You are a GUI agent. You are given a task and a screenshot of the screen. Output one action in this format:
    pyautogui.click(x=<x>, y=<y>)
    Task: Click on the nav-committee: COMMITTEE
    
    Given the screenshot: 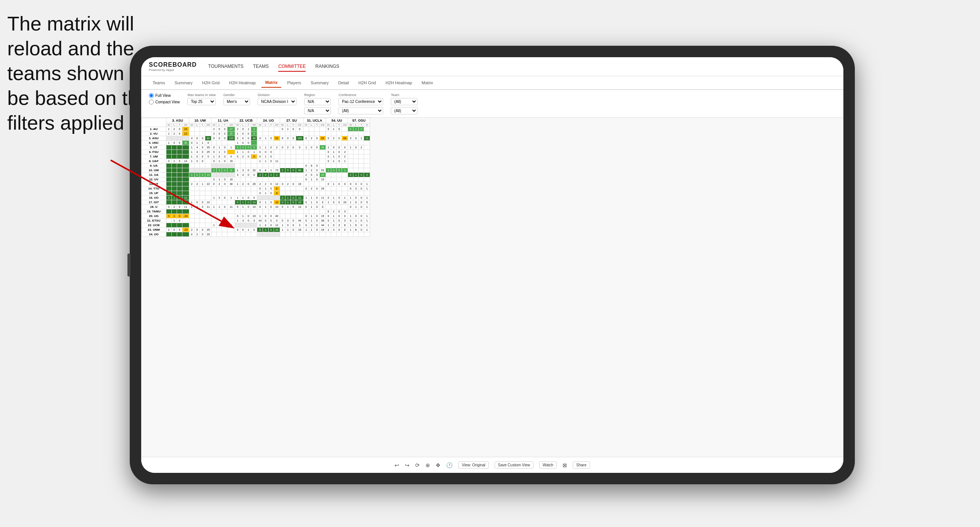 What is the action you would take?
    pyautogui.click(x=292, y=67)
    